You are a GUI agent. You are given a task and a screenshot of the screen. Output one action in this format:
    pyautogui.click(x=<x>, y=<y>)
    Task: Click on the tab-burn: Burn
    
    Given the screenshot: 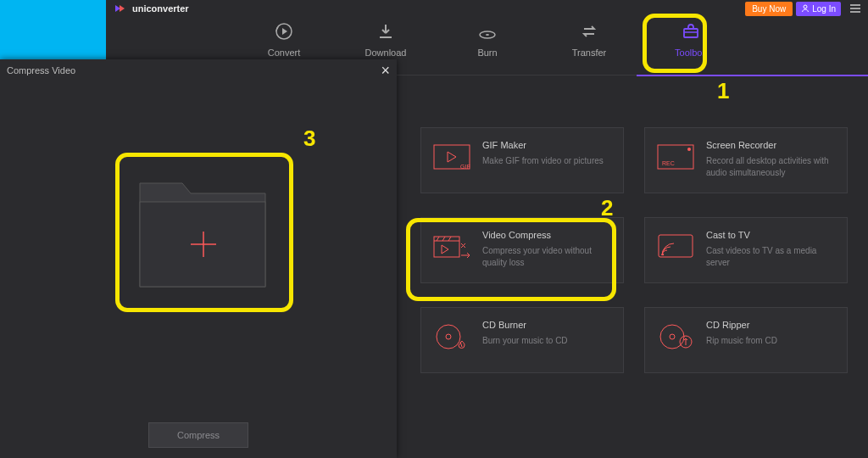 What is the action you would take?
    pyautogui.click(x=487, y=39)
    